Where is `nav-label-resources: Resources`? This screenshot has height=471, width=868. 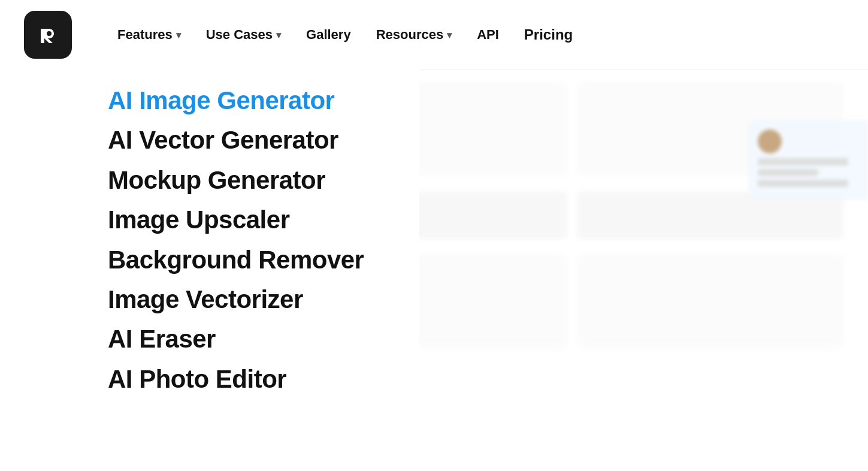 nav-label-resources: Resources is located at coordinates (410, 35).